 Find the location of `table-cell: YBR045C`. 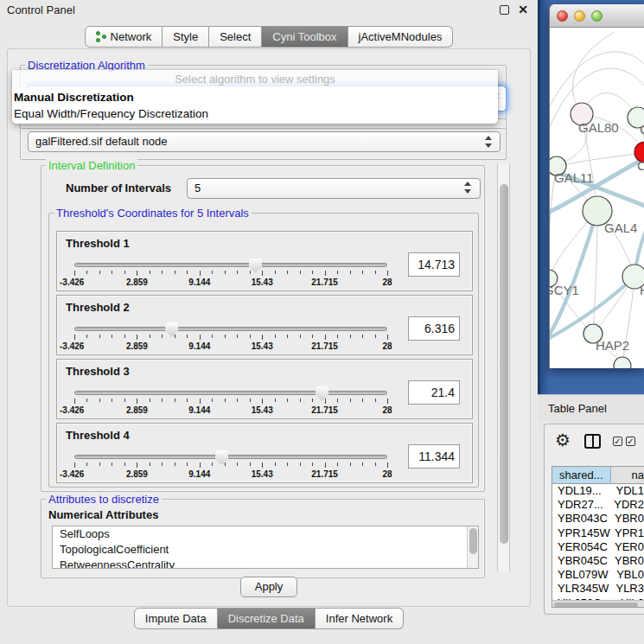

table-cell: YBR045C is located at coordinates (582, 561).